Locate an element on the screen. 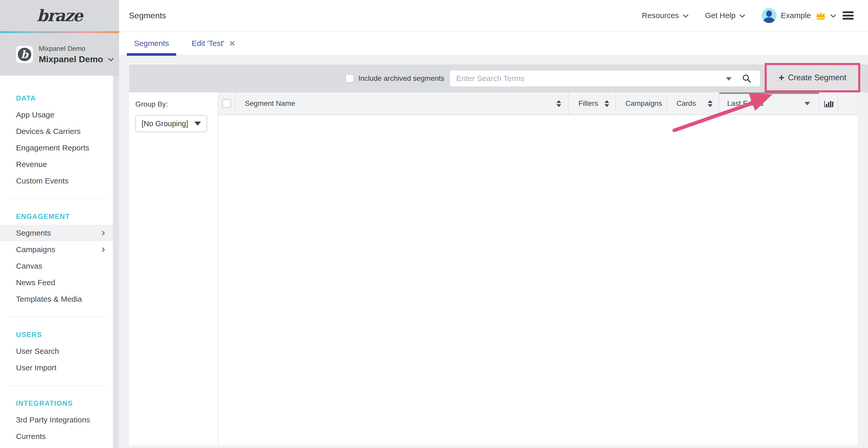  select-caret-icon is located at coordinates (197, 124).